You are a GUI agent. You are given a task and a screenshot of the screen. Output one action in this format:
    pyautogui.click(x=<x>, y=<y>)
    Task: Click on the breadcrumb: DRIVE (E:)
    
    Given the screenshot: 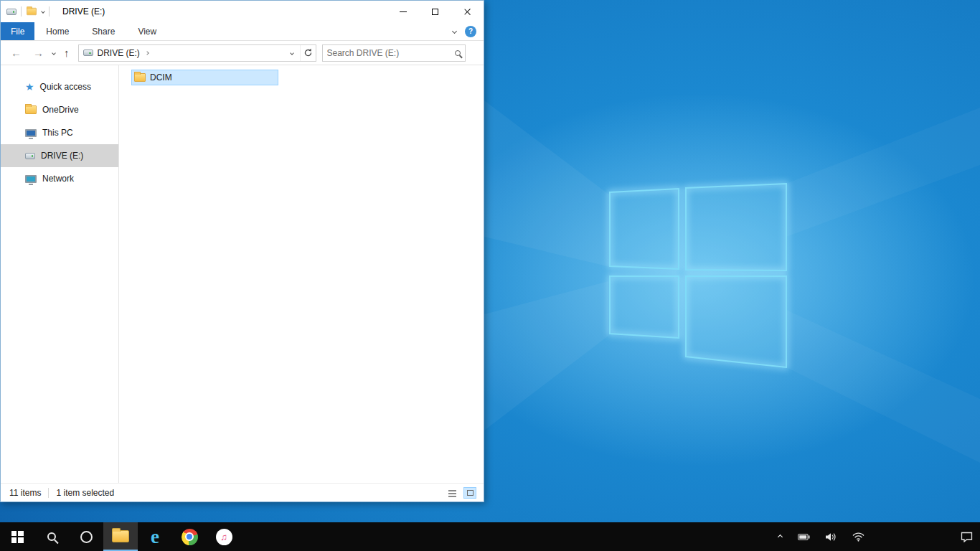 What is the action you would take?
    pyautogui.click(x=119, y=53)
    